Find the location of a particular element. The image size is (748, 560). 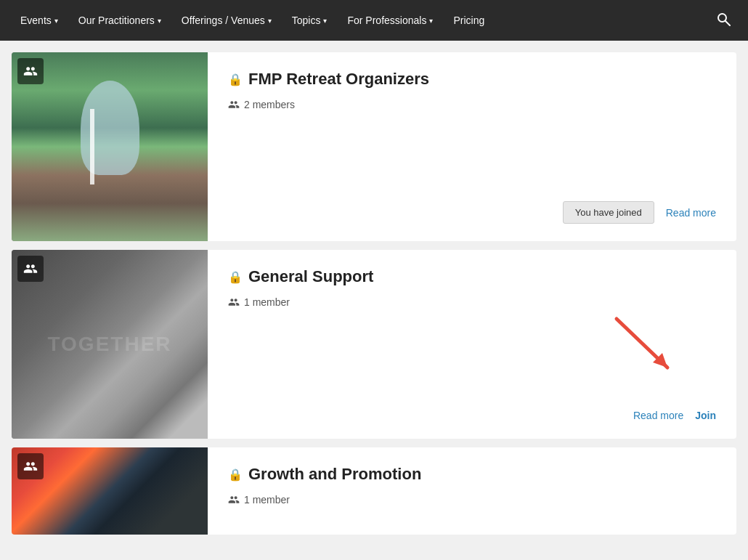

read-more-link-fmp: Read more is located at coordinates (691, 213).